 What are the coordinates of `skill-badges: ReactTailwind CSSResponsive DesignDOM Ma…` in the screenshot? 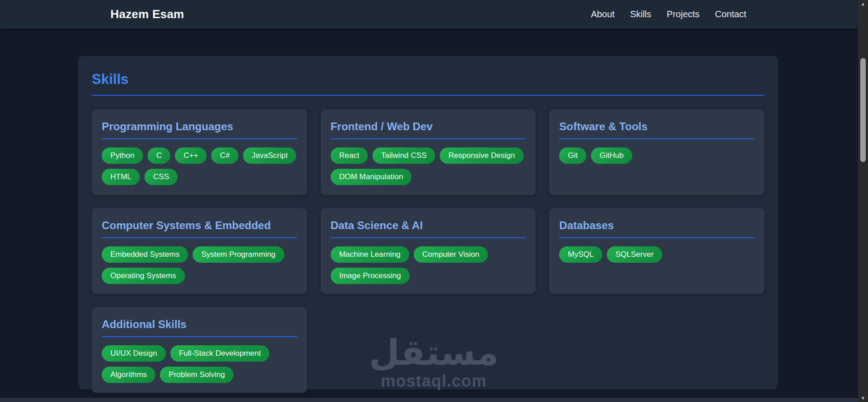 It's located at (428, 166).